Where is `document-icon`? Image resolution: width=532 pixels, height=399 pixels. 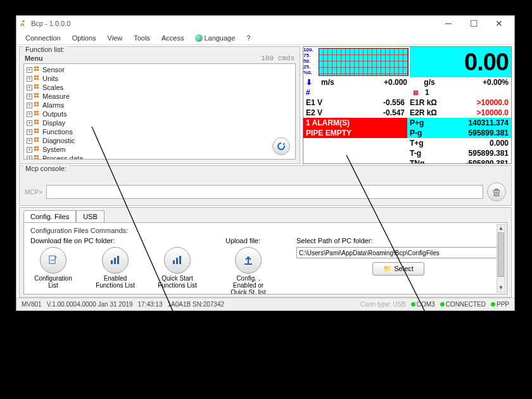
document-icon is located at coordinates (53, 260).